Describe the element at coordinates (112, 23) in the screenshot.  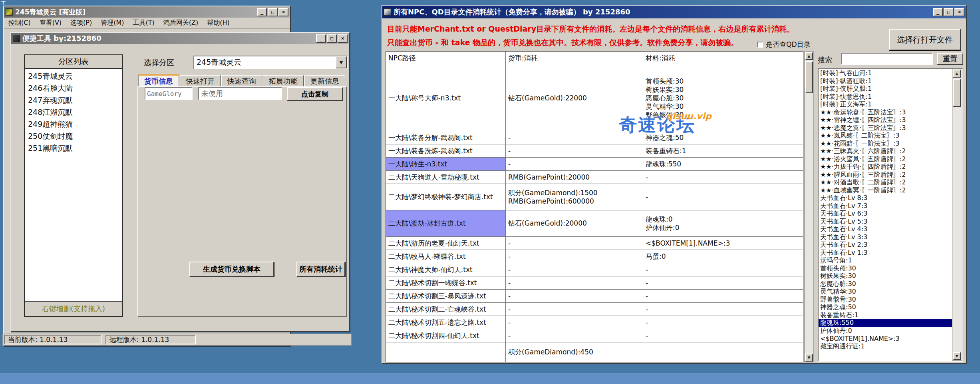
I see `menu-item: 管理(M)` at that location.